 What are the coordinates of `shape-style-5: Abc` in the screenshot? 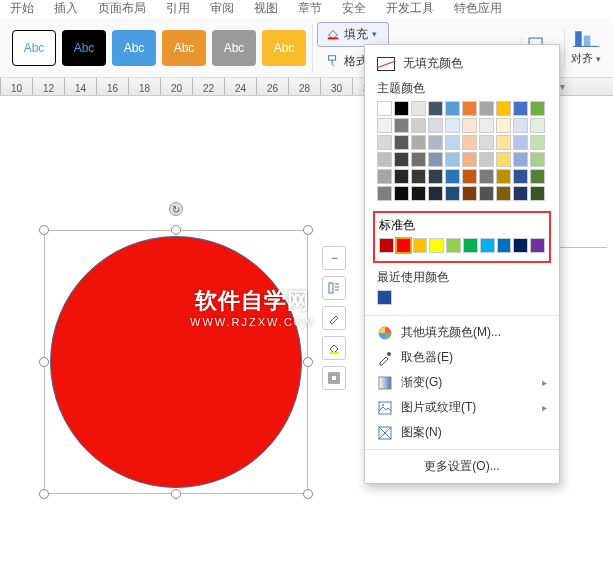 It's located at (234, 48).